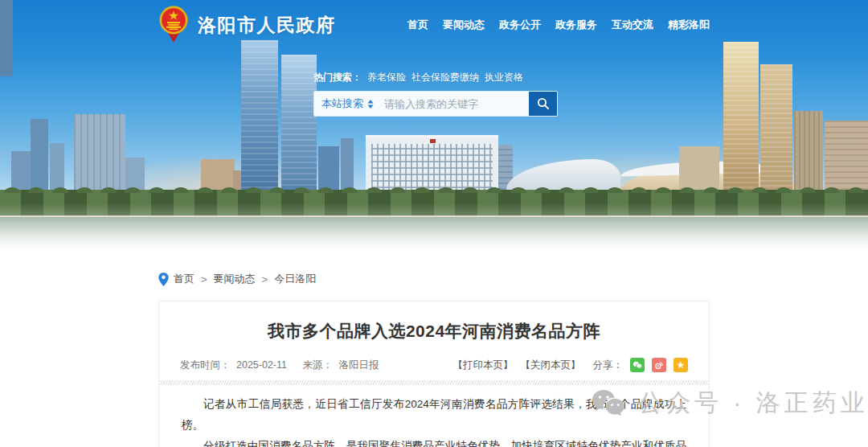  What do you see at coordinates (464, 25) in the screenshot?
I see `nav-item-news: 要闻动态` at bounding box center [464, 25].